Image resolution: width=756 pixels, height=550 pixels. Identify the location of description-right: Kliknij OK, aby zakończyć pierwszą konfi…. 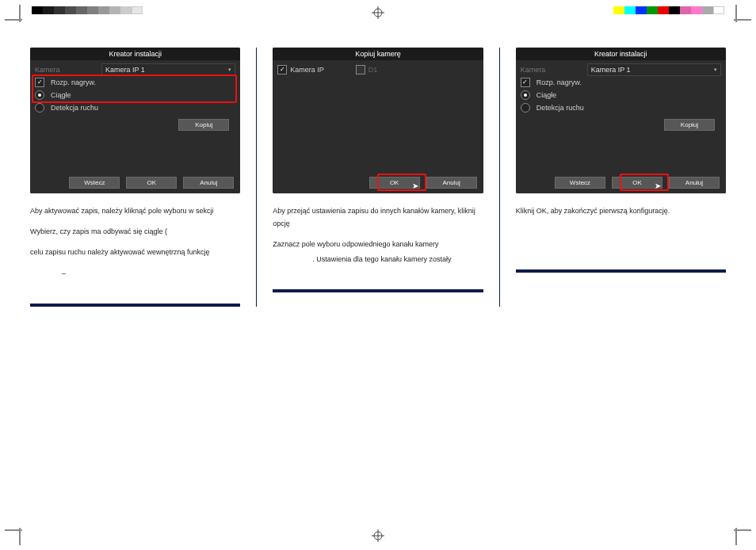
(621, 239).